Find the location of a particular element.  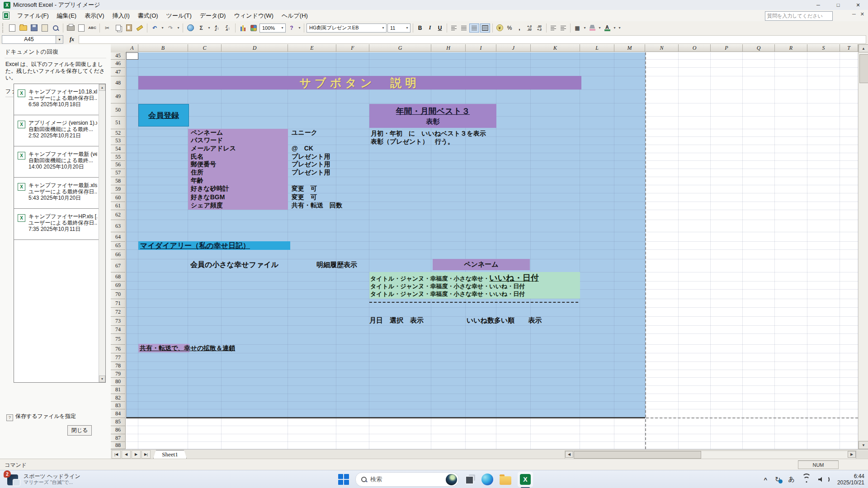

edge-icon is located at coordinates (487, 479).